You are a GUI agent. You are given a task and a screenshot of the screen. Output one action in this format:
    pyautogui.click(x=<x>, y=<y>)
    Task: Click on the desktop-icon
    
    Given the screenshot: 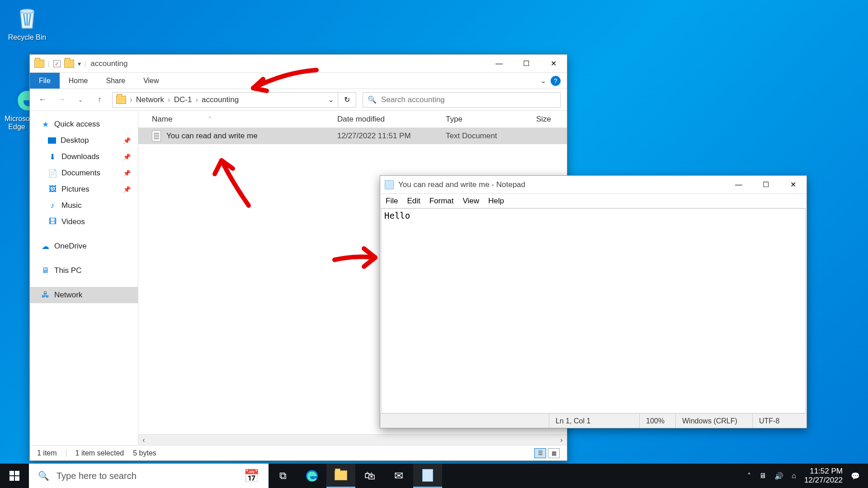 What is the action you would take?
    pyautogui.click(x=52, y=141)
    